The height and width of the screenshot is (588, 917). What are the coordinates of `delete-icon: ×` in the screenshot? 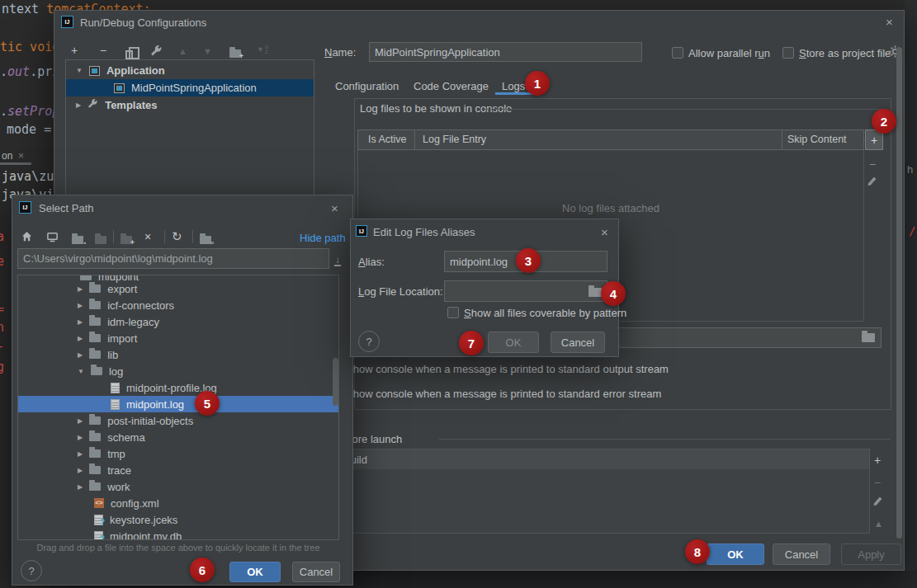 It's located at (148, 237).